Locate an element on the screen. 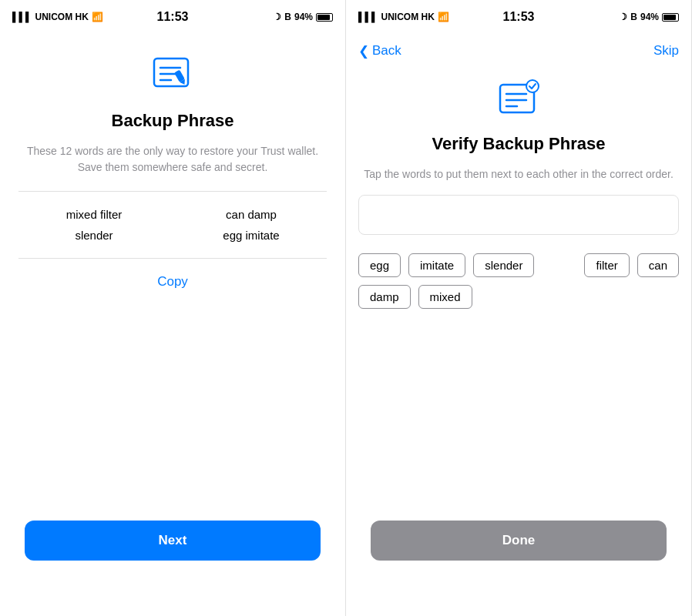  status-right-left: ☽ B 94% is located at coordinates (303, 17).